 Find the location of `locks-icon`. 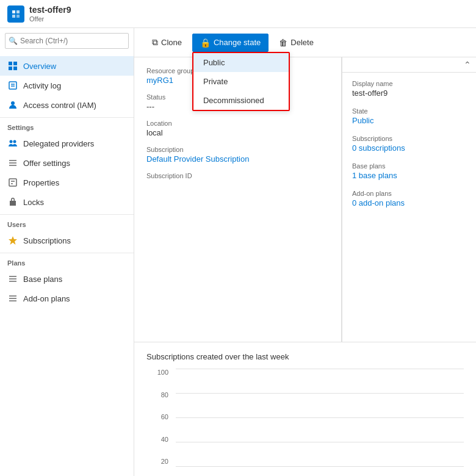

locks-icon is located at coordinates (13, 202).